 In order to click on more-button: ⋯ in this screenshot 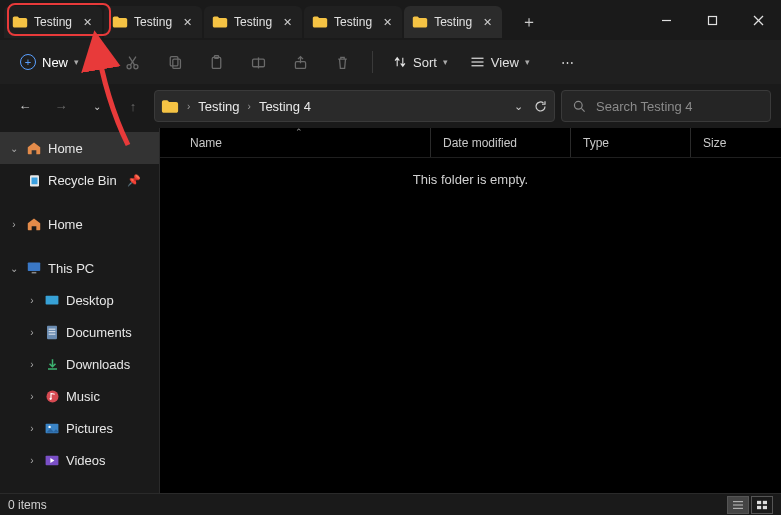, I will do `click(568, 62)`.